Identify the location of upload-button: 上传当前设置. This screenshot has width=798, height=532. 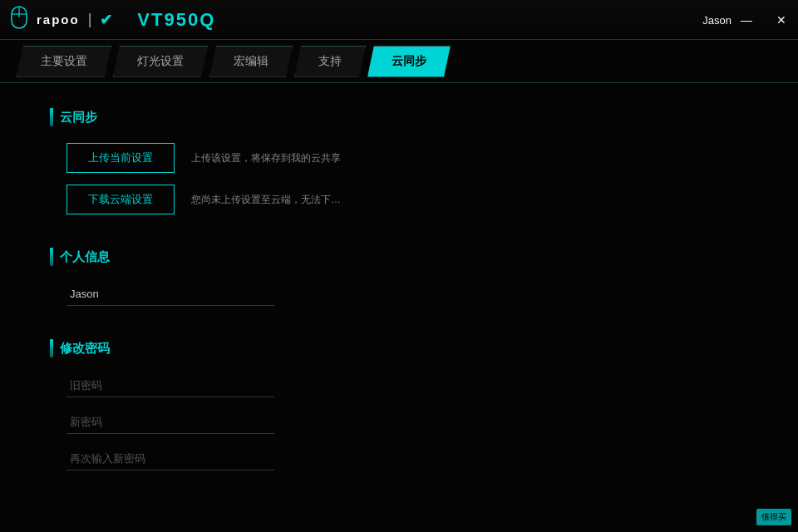
(121, 158).